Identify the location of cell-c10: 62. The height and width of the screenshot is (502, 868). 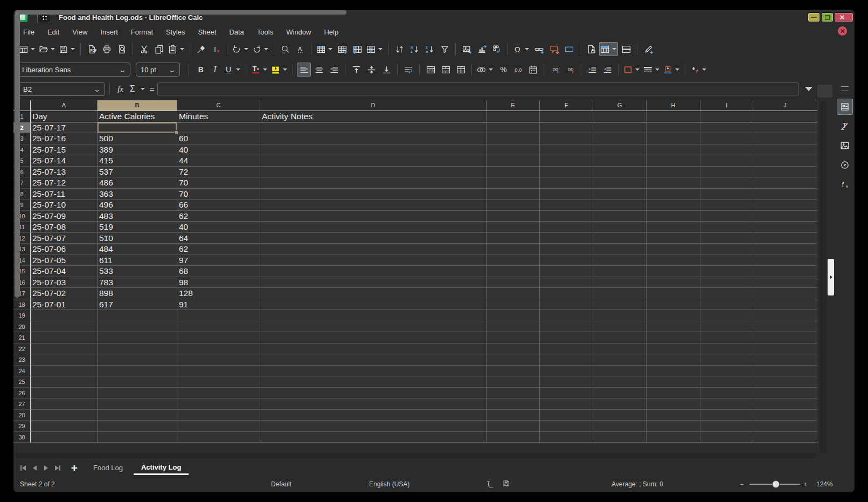
(219, 217).